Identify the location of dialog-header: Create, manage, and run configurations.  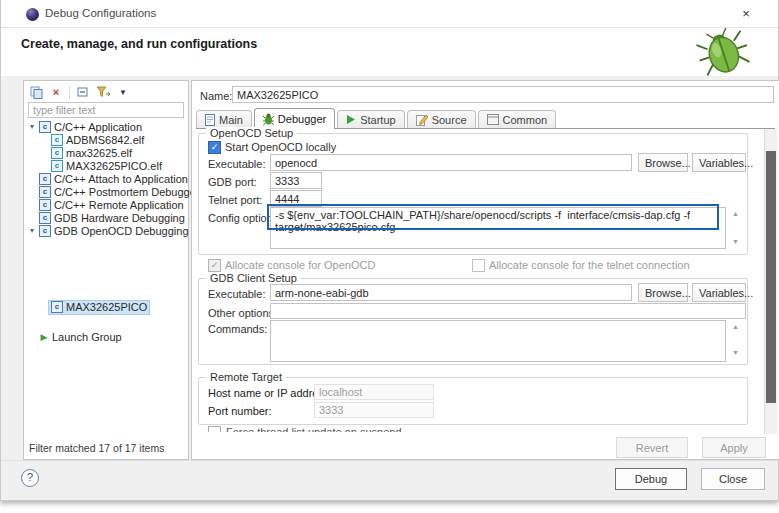
(390, 52).